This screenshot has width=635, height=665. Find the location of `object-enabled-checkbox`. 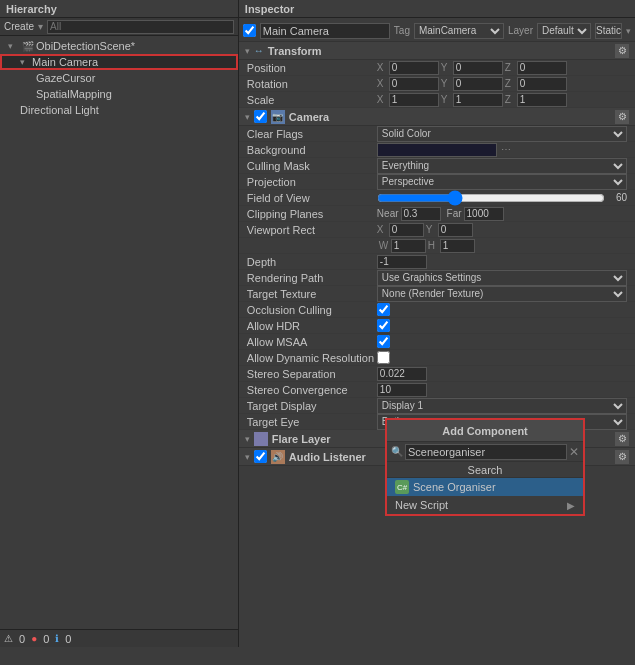

object-enabled-checkbox is located at coordinates (250, 30).